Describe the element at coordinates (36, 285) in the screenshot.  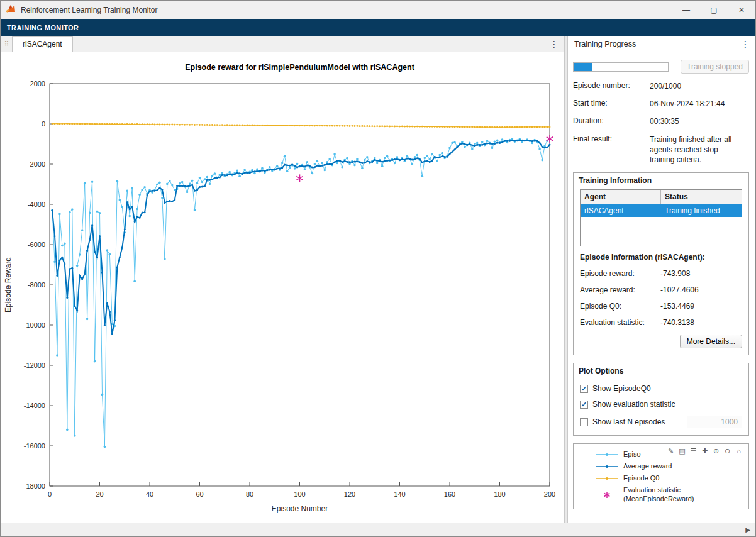
I see `svg-text: -8000` at that location.